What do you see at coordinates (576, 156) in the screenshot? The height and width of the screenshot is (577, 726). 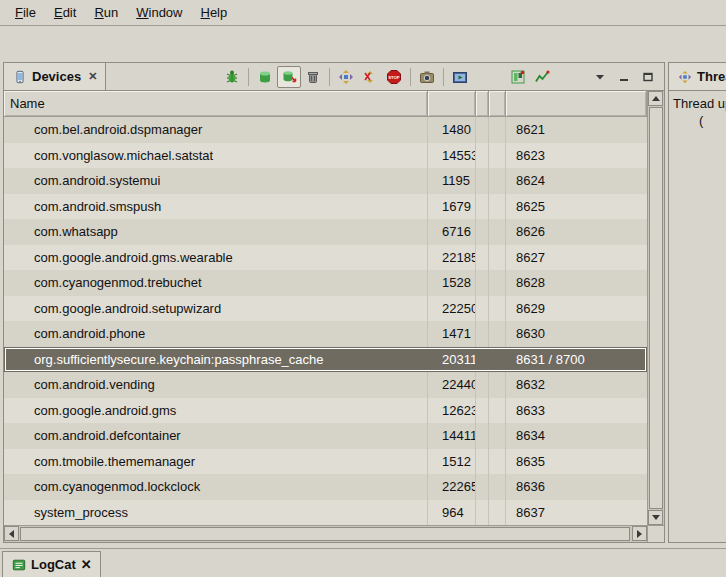 I see `process-port: 8623` at bounding box center [576, 156].